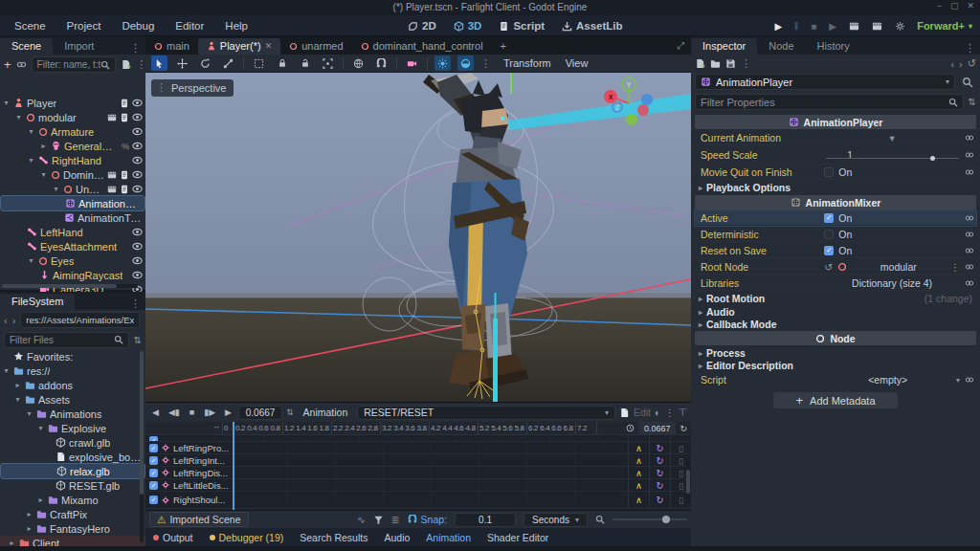 This screenshot has height=551, width=980. I want to click on tab-import: Import, so click(78, 46).